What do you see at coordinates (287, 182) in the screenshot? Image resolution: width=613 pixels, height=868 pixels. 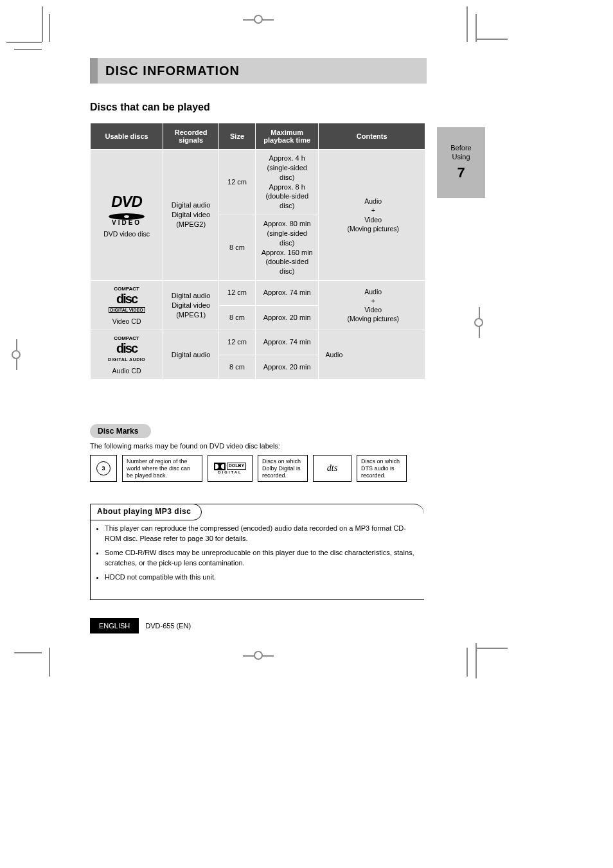 I see `time-cell: Approx. 4 h (single-sided disc) Approx. …` at bounding box center [287, 182].